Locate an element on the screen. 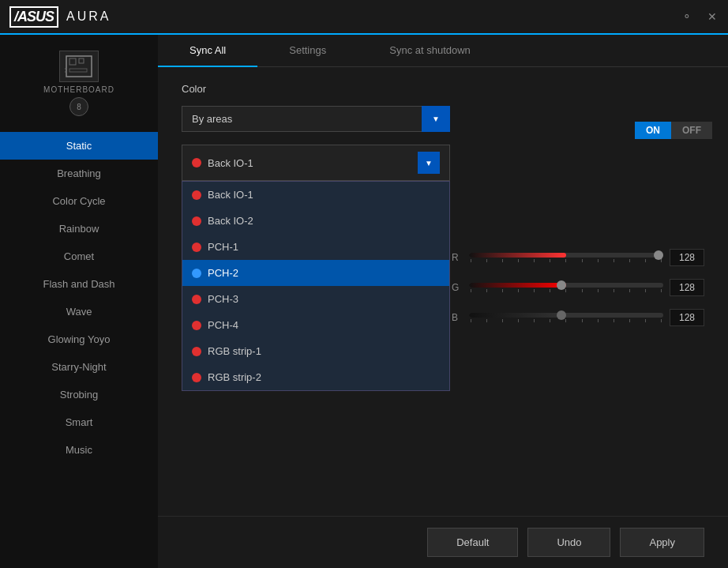 This screenshot has height=568, width=728. sidebar-item-breathing: Breathing is located at coordinates (79, 174).